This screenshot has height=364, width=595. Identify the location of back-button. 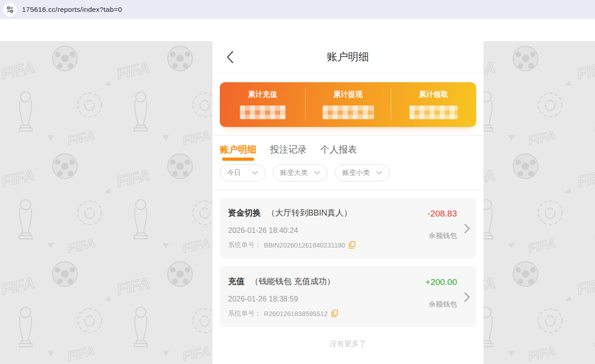
(230, 57).